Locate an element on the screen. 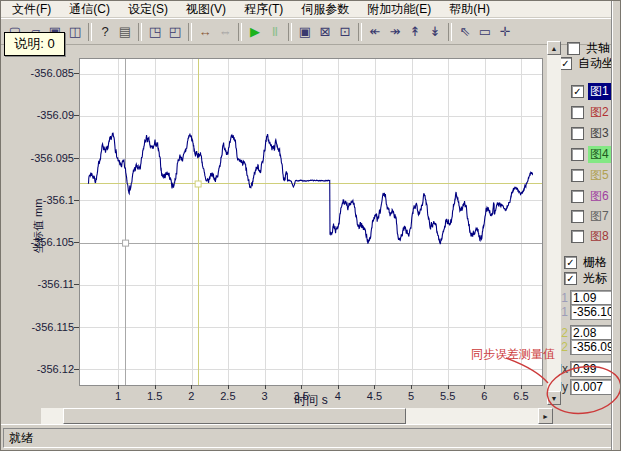 This screenshot has height=451, width=621. print-icon: ▤ is located at coordinates (125, 32).